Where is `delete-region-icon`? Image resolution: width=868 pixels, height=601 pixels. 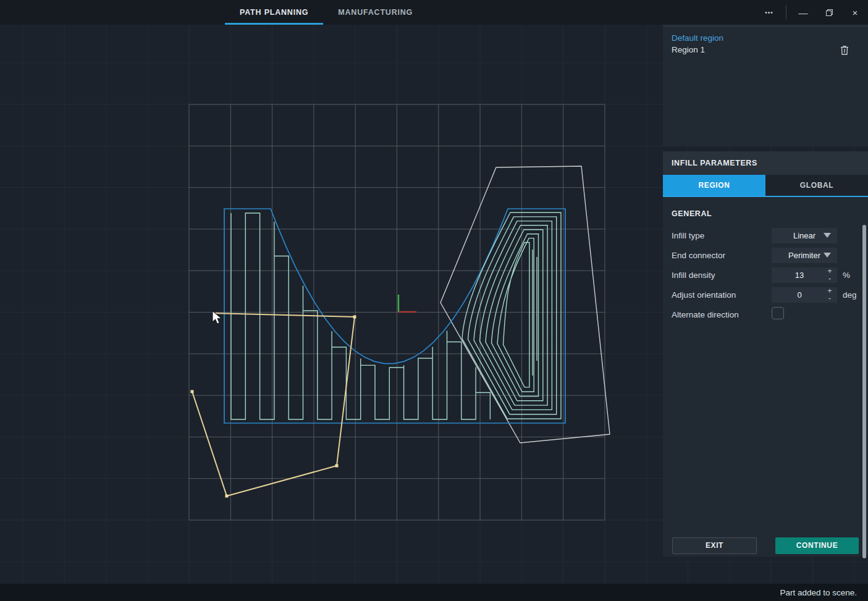
delete-region-icon is located at coordinates (845, 50).